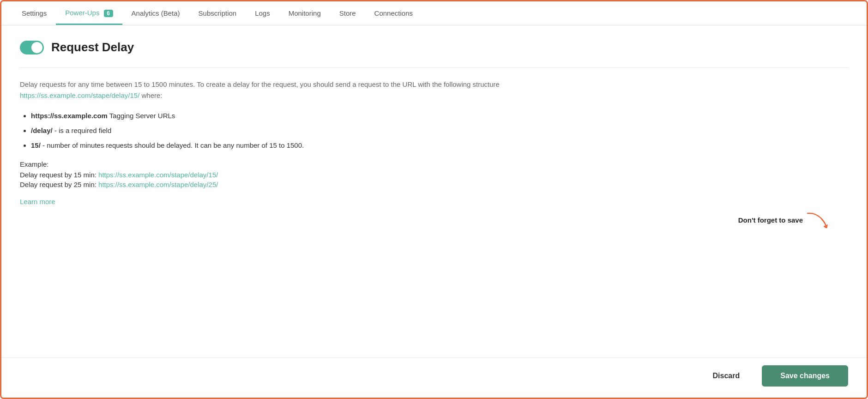 The height and width of the screenshot is (399, 868). What do you see at coordinates (32, 48) in the screenshot?
I see `request-delay-toggle` at bounding box center [32, 48].